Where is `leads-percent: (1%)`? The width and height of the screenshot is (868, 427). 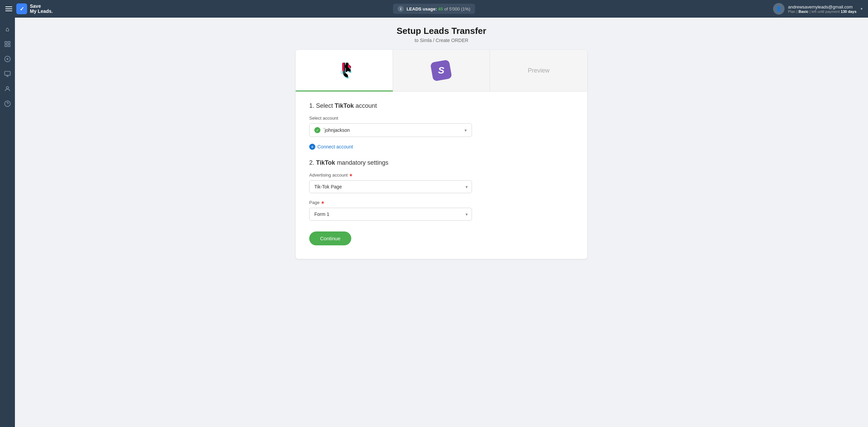
leads-percent: (1%) is located at coordinates (466, 9).